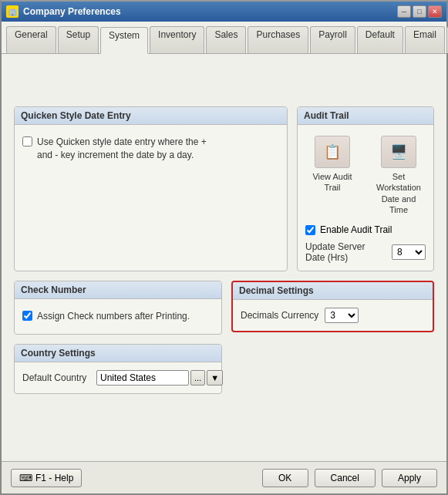 This screenshot has height=495, width=448. What do you see at coordinates (365, 176) in the screenshot?
I see `audit-icons-row: 📋 View AuditTrail 🖥️ Set WorkstationDate…` at bounding box center [365, 176].